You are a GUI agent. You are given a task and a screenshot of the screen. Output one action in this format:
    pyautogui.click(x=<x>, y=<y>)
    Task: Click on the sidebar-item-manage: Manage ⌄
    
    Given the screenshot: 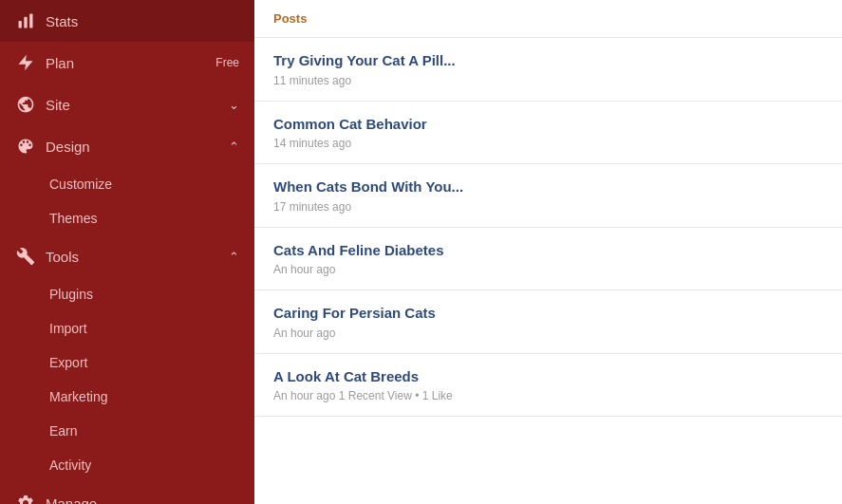 What is the action you would take?
    pyautogui.click(x=127, y=494)
    